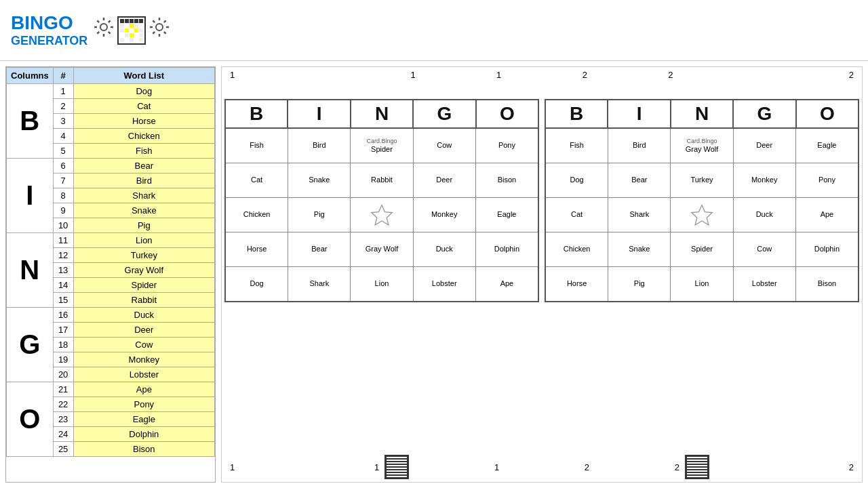  What do you see at coordinates (144, 330) in the screenshot?
I see `word-deer: Deer` at bounding box center [144, 330].